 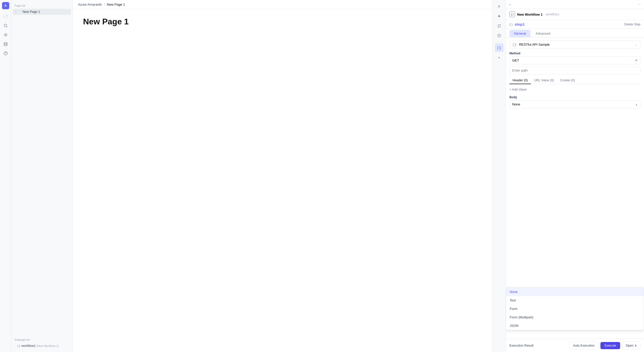 I want to click on dropdown-option-text: Text, so click(x=575, y=300).